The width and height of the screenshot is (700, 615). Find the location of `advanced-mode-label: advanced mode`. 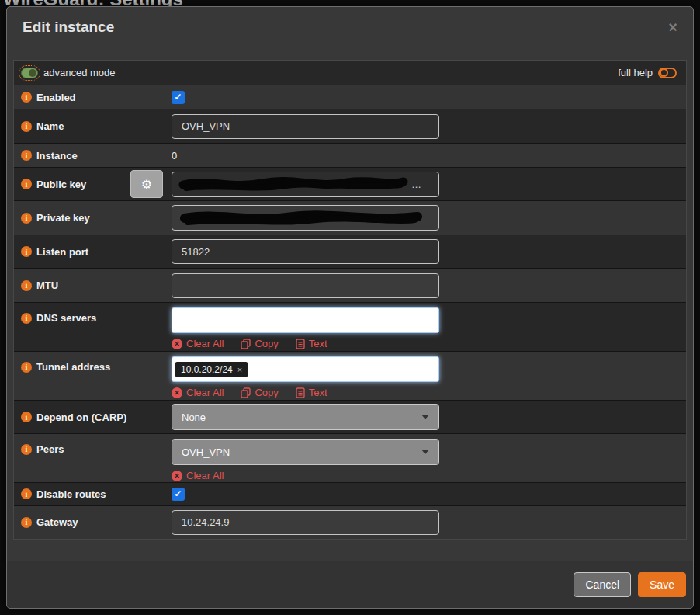

advanced-mode-label: advanced mode is located at coordinates (79, 73).